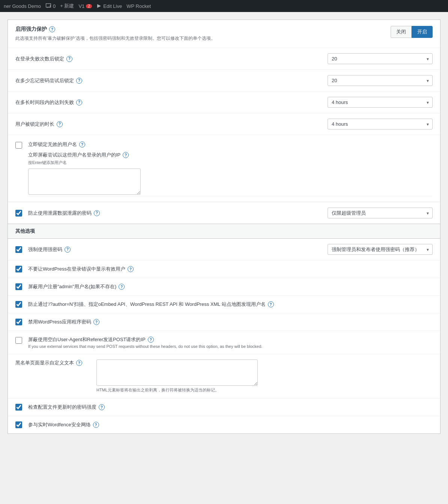  Describe the element at coordinates (380, 124) in the screenshot. I see `lockout-duration-select: 30 minutes 1 hour 2 hours 4 hours 8 hour…` at that location.